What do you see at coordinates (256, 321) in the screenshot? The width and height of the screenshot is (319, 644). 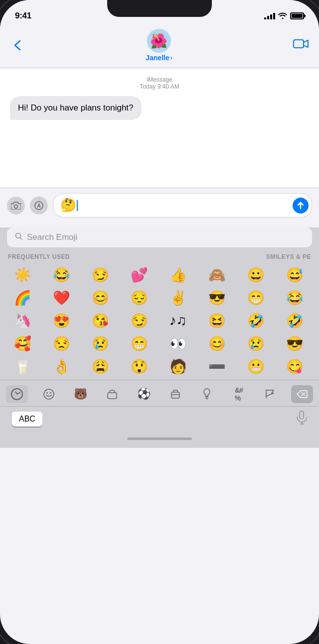 I see `emoji-rolling: 🤣` at bounding box center [256, 321].